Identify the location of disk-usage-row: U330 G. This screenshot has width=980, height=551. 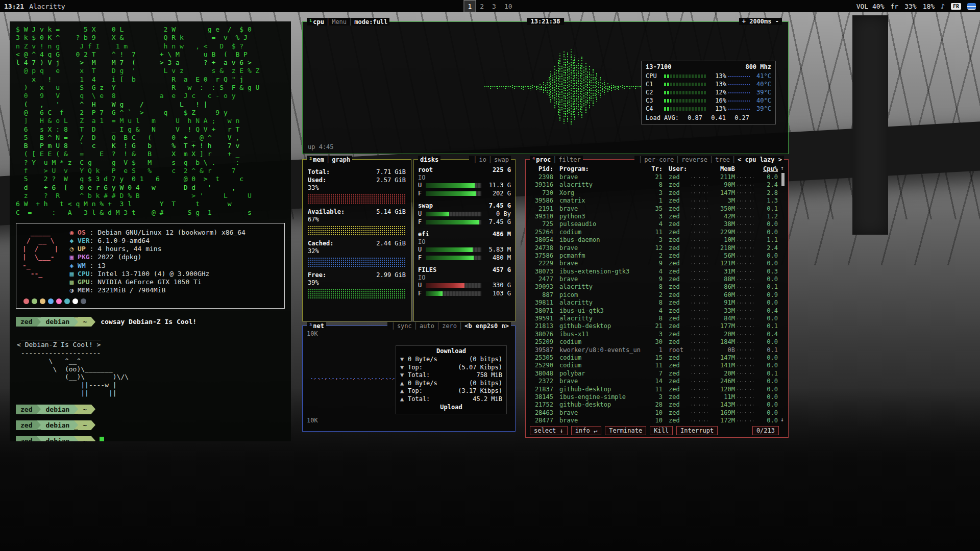
(464, 285).